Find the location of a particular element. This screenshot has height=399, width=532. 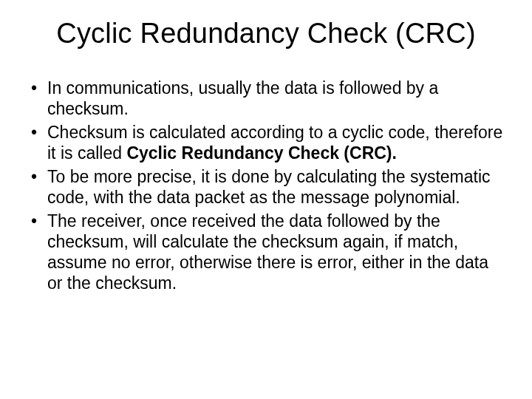

slide-title: Cyclic Redundancy Check (CRC) is located at coordinates (266, 34).